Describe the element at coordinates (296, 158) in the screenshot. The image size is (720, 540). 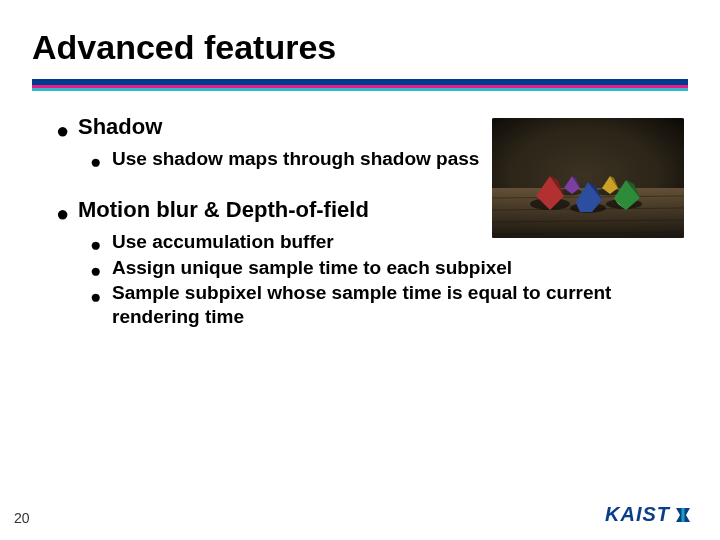
I see `bullet-shadow-item-1-label: Use shadow maps through shadow pass` at that location.